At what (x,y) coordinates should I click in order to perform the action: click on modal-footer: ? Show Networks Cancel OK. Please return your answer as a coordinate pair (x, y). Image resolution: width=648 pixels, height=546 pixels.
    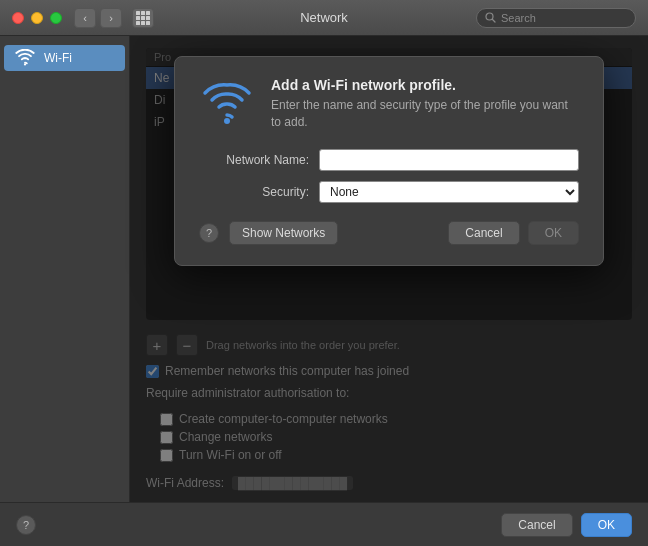
    Looking at the image, I should click on (389, 233).